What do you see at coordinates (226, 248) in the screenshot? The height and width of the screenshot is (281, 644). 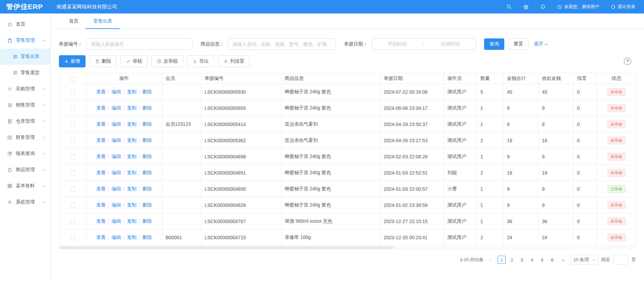 I see `scrollbar-thumb` at bounding box center [226, 248].